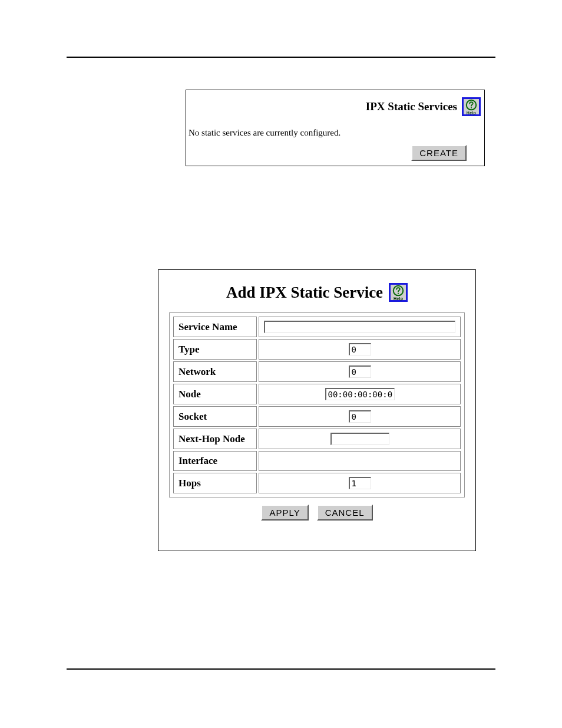  I want to click on add-ipx-static-service-title: Add IPX Static Service, so click(305, 292).